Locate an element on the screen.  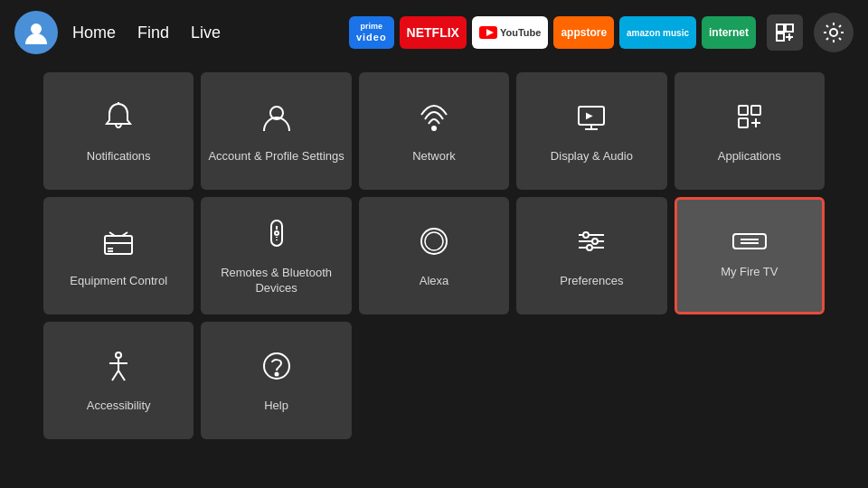
tile-applications-label: Applications is located at coordinates (750, 157).